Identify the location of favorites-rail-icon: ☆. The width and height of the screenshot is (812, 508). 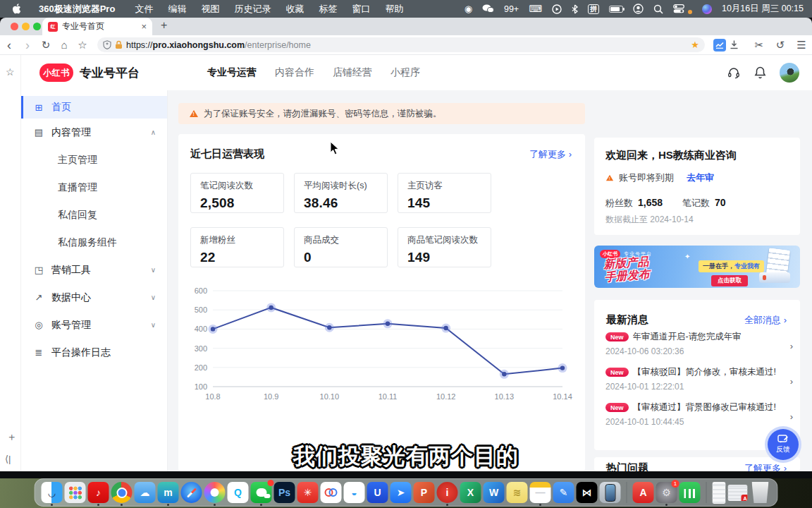
(10, 72).